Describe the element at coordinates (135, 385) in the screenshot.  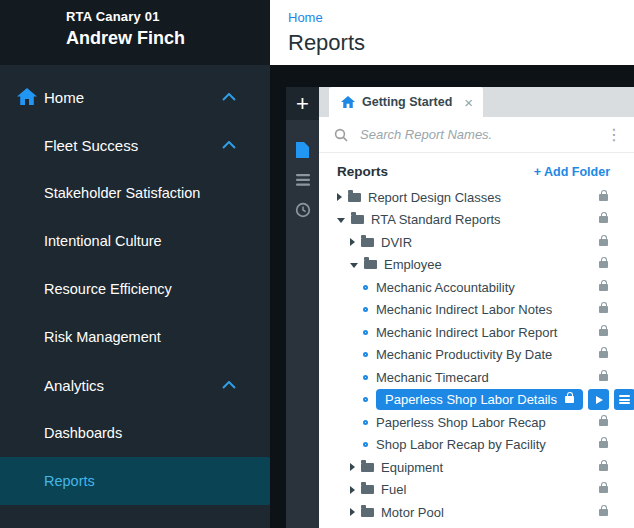
I see `sidebar-item-analytics: Analytics` at that location.